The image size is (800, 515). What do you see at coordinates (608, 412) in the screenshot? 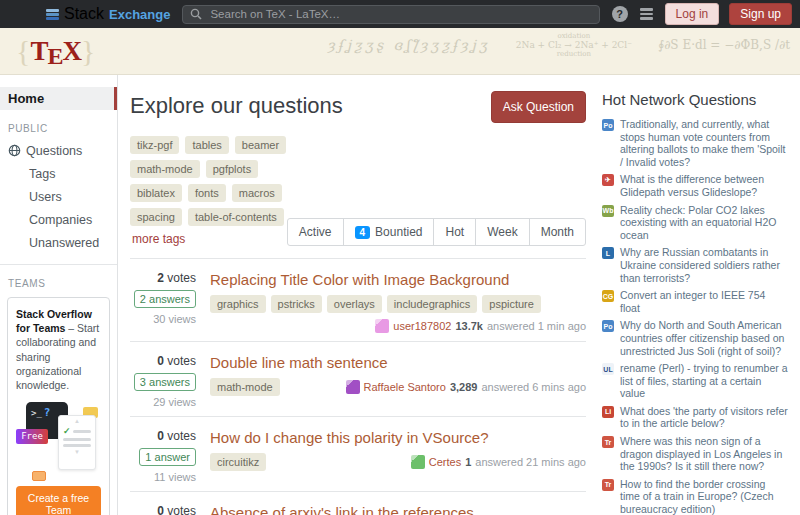
I see `literature-icon: Li` at bounding box center [608, 412].